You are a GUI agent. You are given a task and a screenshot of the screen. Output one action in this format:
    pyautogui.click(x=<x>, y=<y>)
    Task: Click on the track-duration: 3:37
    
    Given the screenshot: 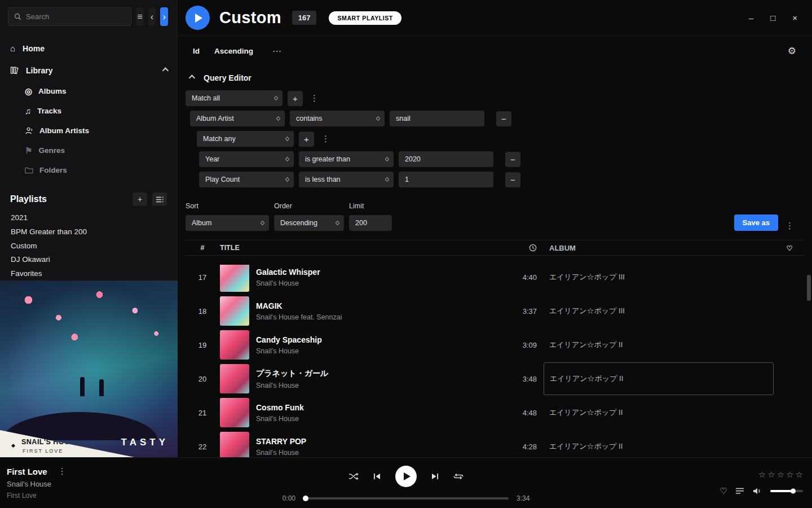 What is the action you would take?
    pyautogui.click(x=515, y=312)
    